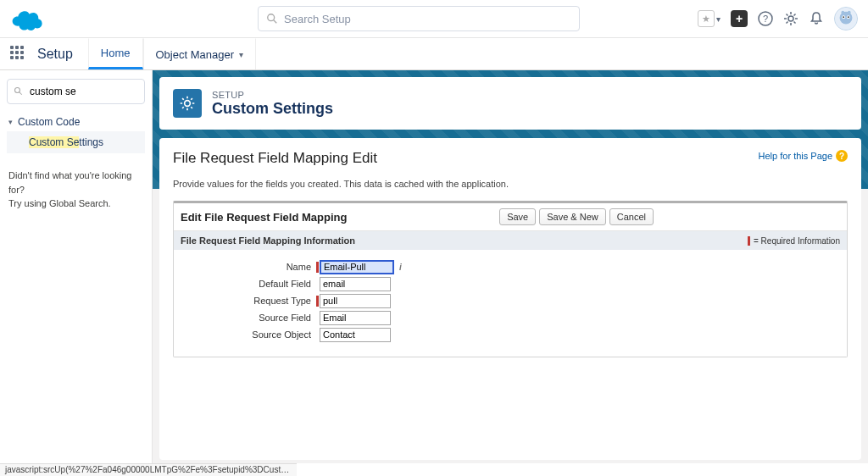 This screenshot has height=476, width=868. I want to click on header-actions: ★▾ + ?, so click(778, 19).